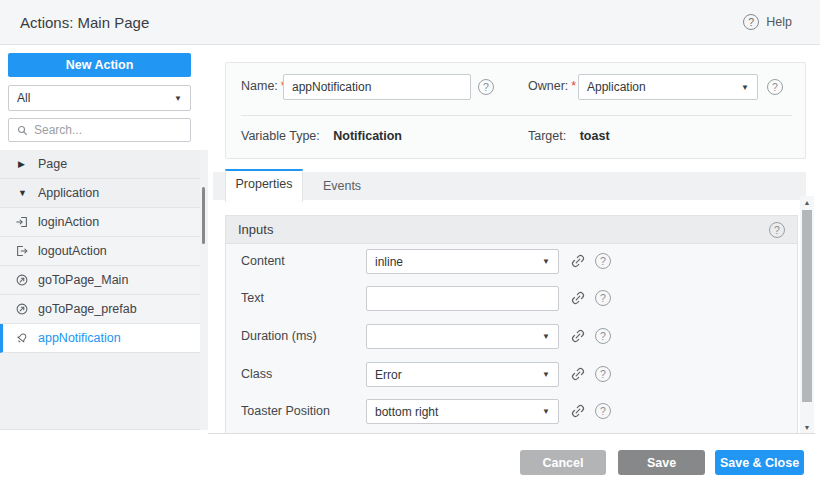 This screenshot has width=820, height=491. Describe the element at coordinates (52, 164) in the screenshot. I see `tree-group-label: Page` at that location.